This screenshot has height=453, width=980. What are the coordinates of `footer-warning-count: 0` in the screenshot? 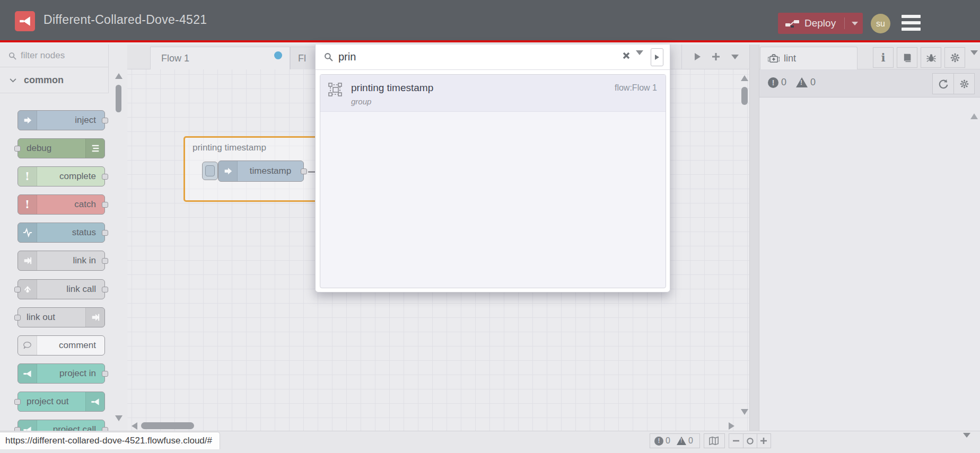 It's located at (690, 441).